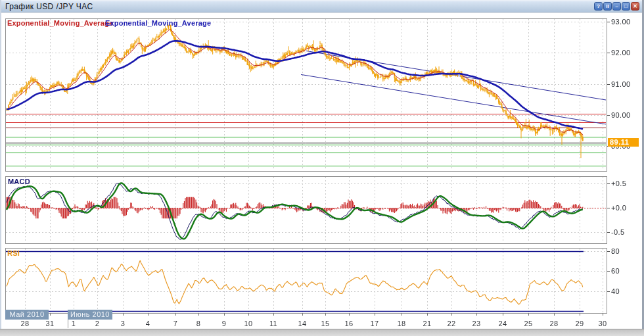 This screenshot has width=644, height=336. What do you see at coordinates (607, 7) in the screenshot?
I see `pause-icon: II` at bounding box center [607, 7].